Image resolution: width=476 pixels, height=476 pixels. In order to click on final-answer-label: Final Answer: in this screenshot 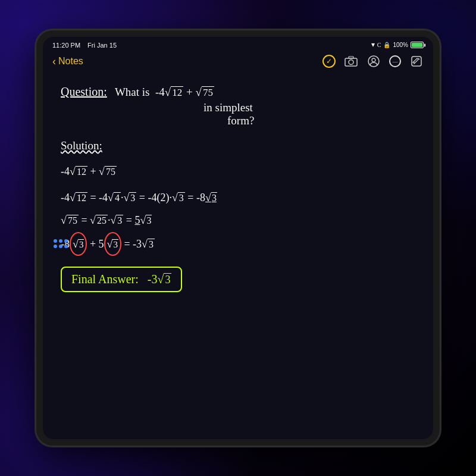, I will do `click(105, 279)`.